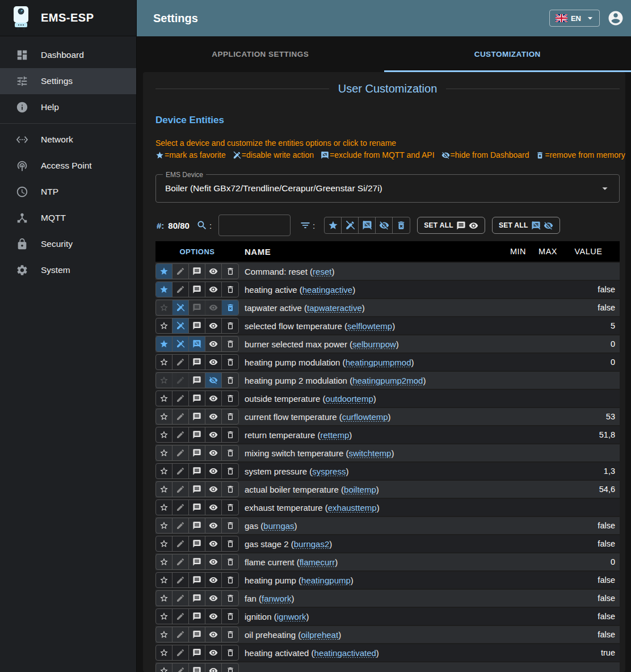  What do you see at coordinates (279, 526) in the screenshot?
I see `entity-shortname-link: burngas` at bounding box center [279, 526].